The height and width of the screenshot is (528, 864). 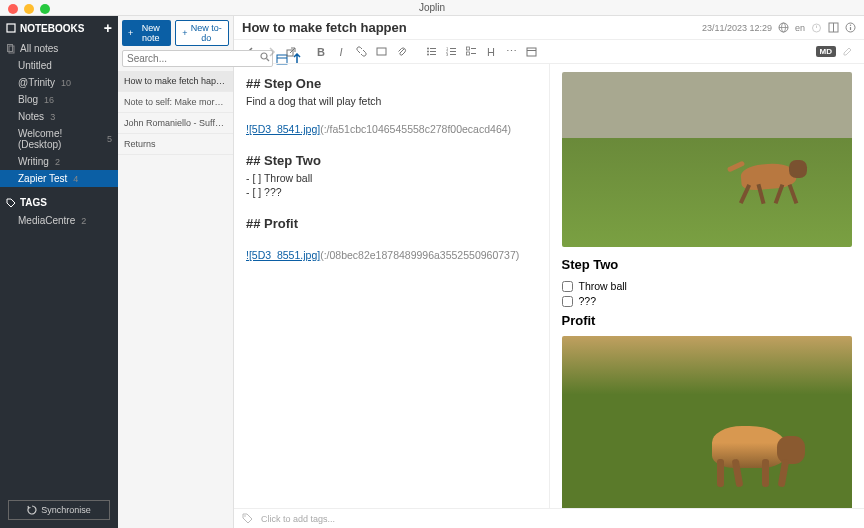 What do you see at coordinates (708, 286) in the screenshot?
I see `preview-checkbox-item: Throw ball` at bounding box center [708, 286].